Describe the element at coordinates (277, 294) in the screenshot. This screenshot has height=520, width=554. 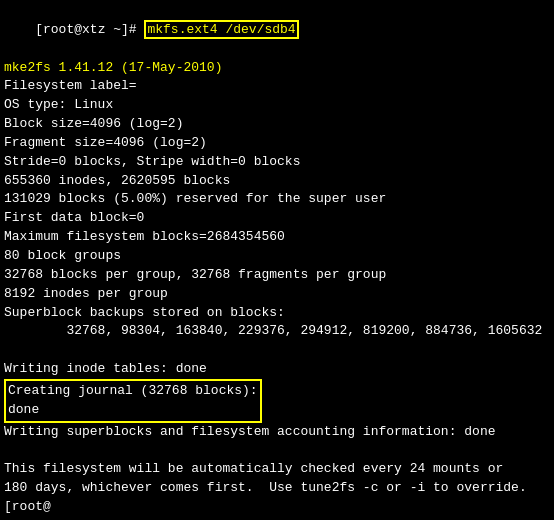
I see `inodes-per-group-line: 8192 inodes per group` at that location.